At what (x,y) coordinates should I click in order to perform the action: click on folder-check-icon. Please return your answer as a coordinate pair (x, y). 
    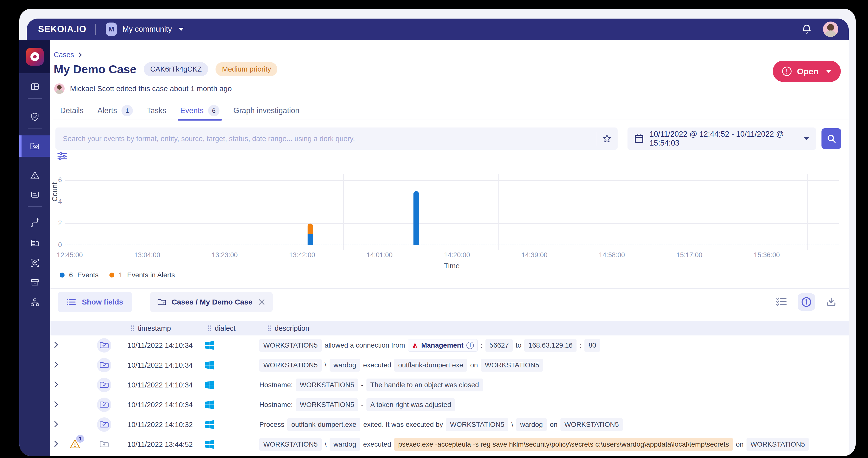
    Looking at the image, I should click on (104, 385).